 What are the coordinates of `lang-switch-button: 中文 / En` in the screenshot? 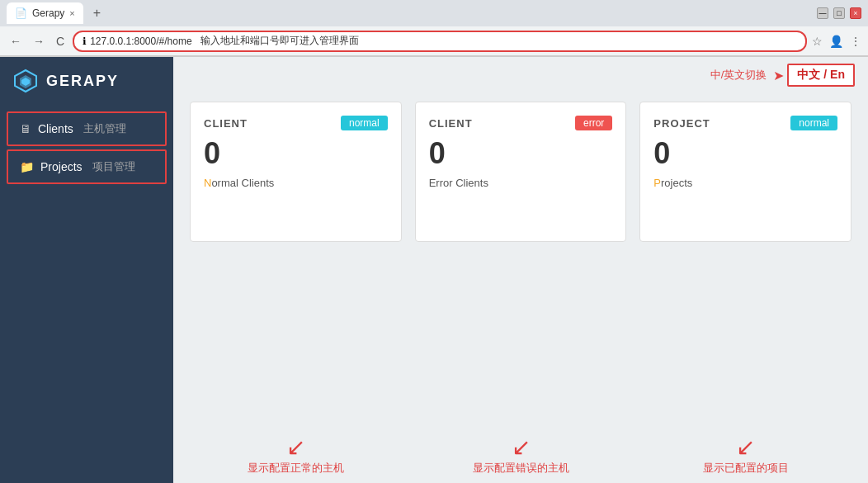 It's located at (821, 75).